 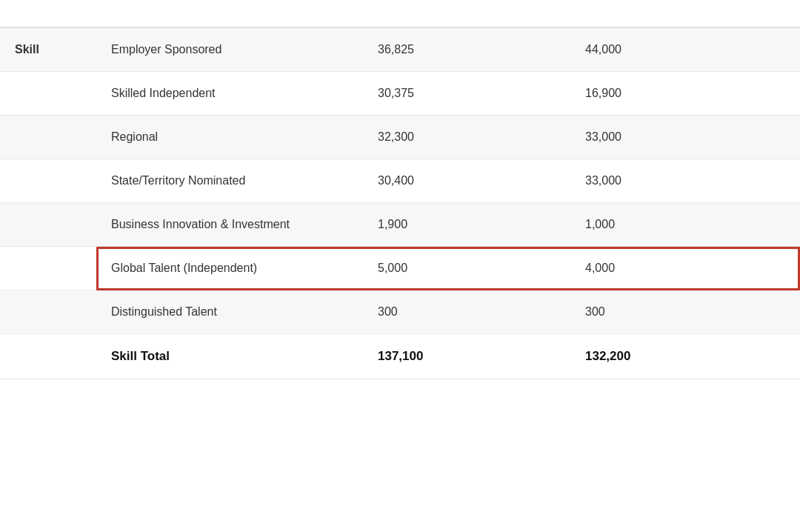 What do you see at coordinates (400, 13) in the screenshot?
I see `table-header-row` at bounding box center [400, 13].